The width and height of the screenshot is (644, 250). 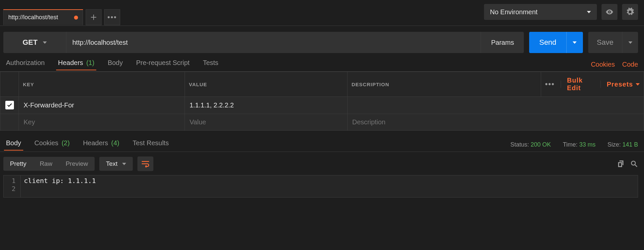 What do you see at coordinates (71, 63) in the screenshot?
I see `tab-headers-label: Headers` at bounding box center [71, 63].